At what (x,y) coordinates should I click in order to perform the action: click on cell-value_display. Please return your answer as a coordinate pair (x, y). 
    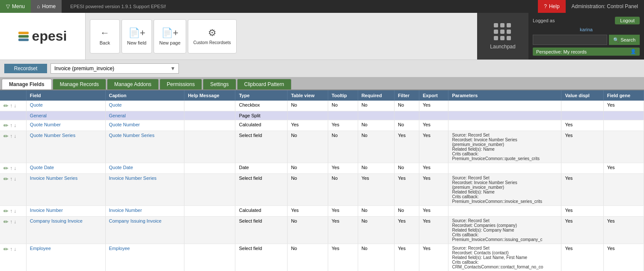
    Looking at the image, I should click on (582, 116).